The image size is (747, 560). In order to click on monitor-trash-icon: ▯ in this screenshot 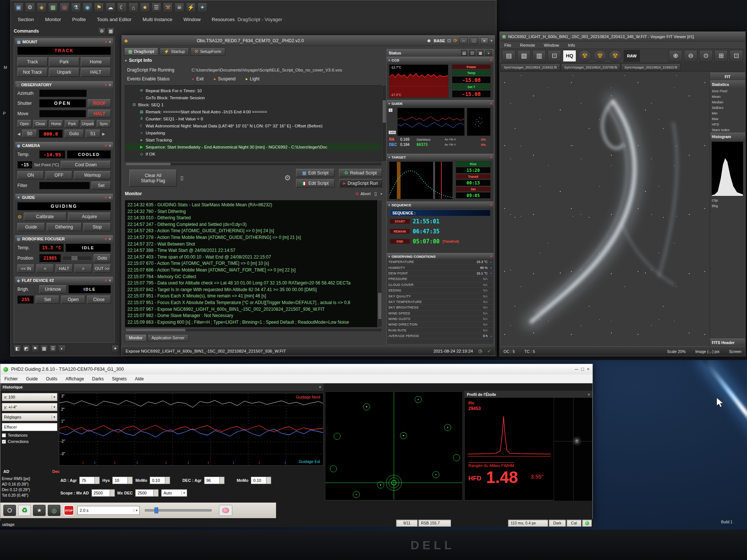, I will do `click(376, 194)`.